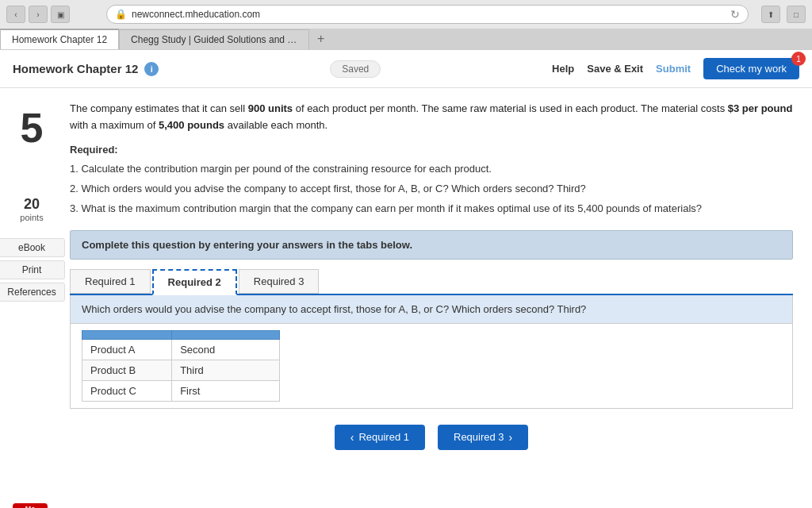 The image size is (812, 508). Describe the element at coordinates (30, 506) in the screenshot. I see `footer-logo: Mc Graw Hill Education` at that location.